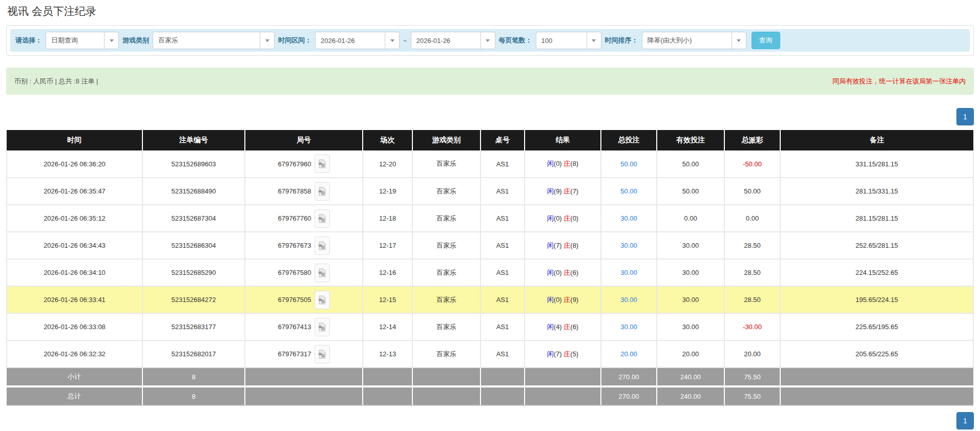 Image resolution: width=980 pixels, height=431 pixels. I want to click on cell-session: 12-19, so click(387, 191).